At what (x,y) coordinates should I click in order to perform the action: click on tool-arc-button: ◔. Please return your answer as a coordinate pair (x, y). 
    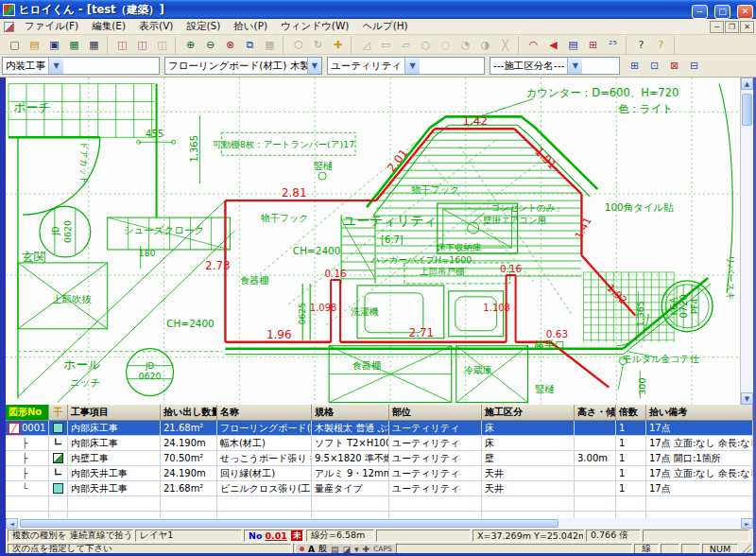
    Looking at the image, I should click on (465, 44).